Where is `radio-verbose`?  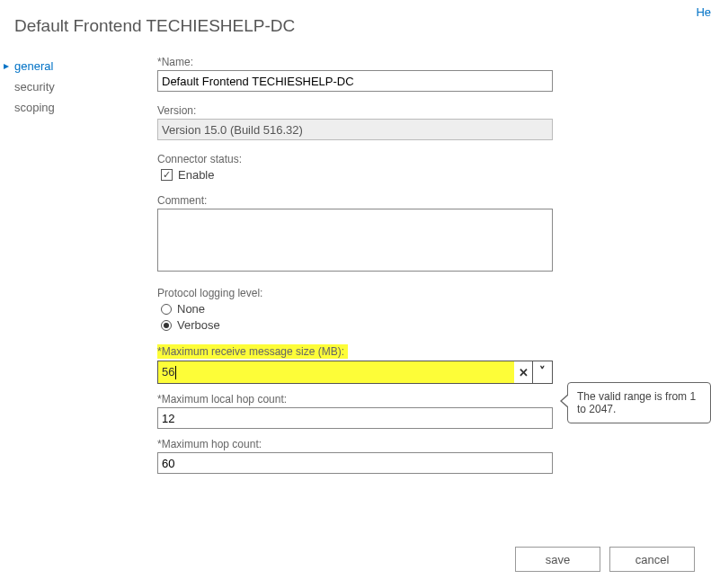
radio-verbose is located at coordinates (166, 325).